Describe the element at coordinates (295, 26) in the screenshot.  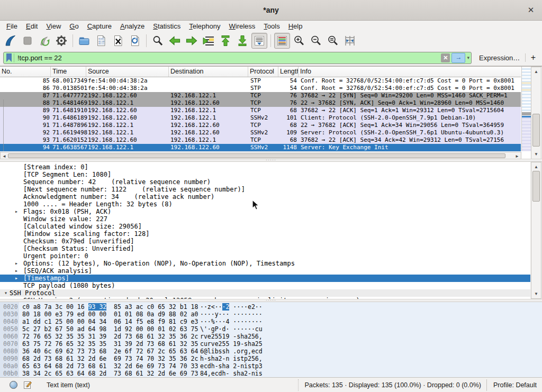
I see `menu-help: Help` at that location.